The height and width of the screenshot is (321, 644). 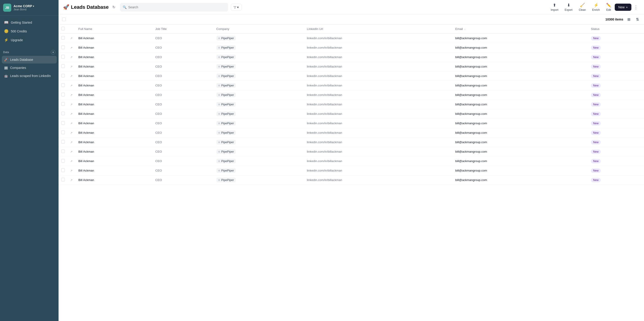 What do you see at coordinates (29, 60) in the screenshot?
I see `sidebar-item-leads-database: 🚀 Leads Database` at bounding box center [29, 60].